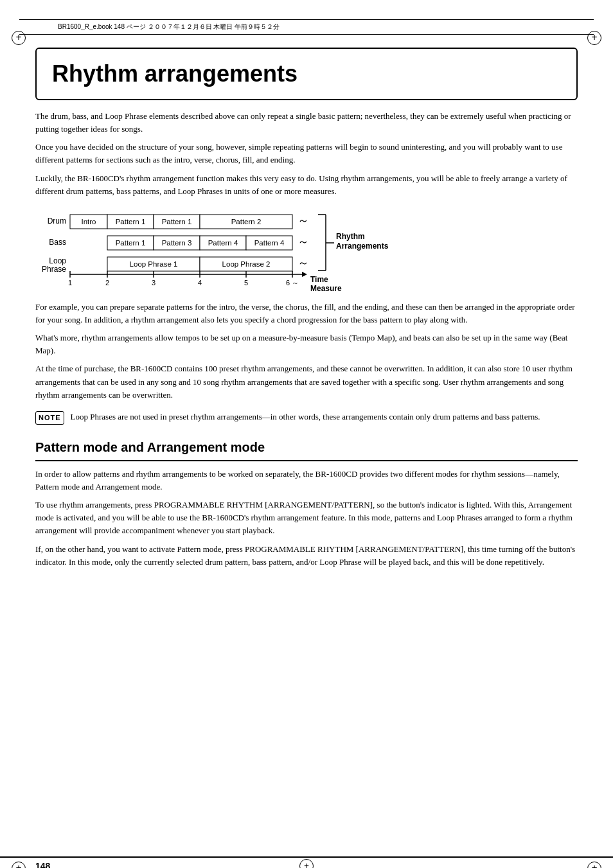 This screenshot has width=613, height=868. What do you see at coordinates (168, 27) in the screenshot?
I see `file-info: BR1600_R_e.book 148 ページ ２００７年１２月６日 木曜日 午…` at bounding box center [168, 27].